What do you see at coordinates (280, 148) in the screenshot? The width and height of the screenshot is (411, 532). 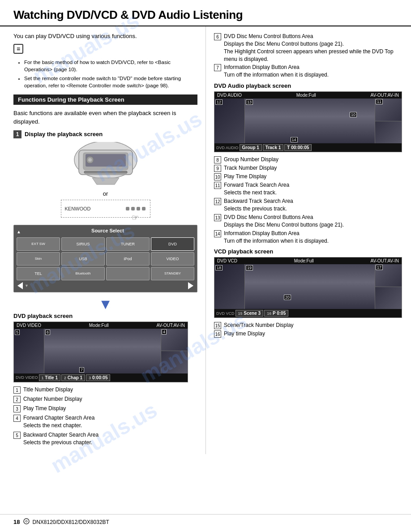 I see `audio-track-val: 1` at bounding box center [280, 148].